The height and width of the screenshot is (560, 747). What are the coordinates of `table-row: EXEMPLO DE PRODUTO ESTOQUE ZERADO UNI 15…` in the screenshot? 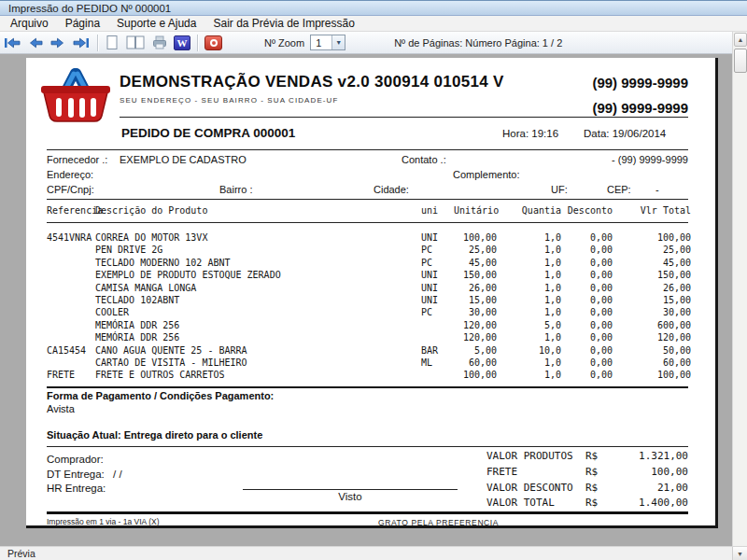 It's located at (368, 274).